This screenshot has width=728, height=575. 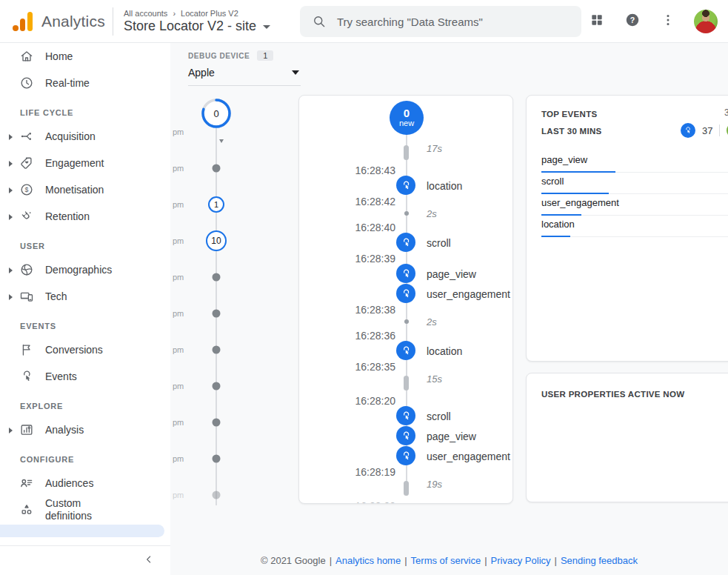 I want to click on footer-link-terms: Terms of service, so click(x=446, y=560).